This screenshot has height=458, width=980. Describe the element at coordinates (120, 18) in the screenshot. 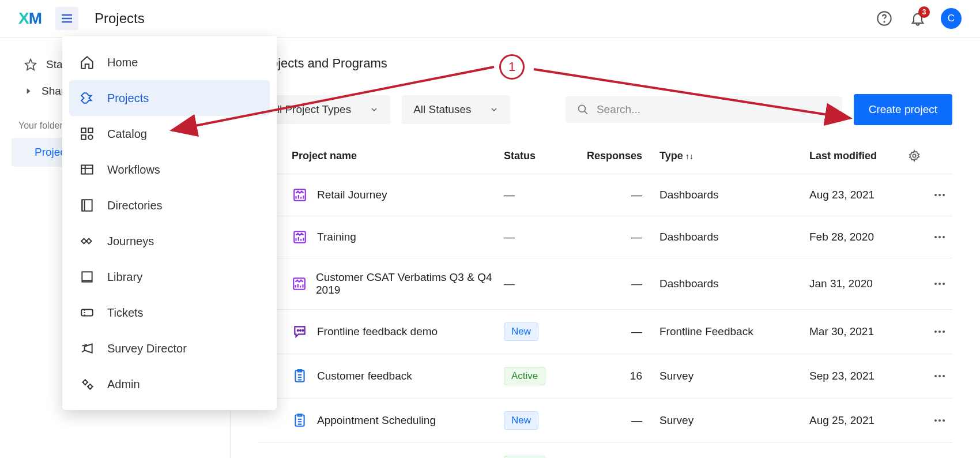

I see `page-title: Projects` at that location.